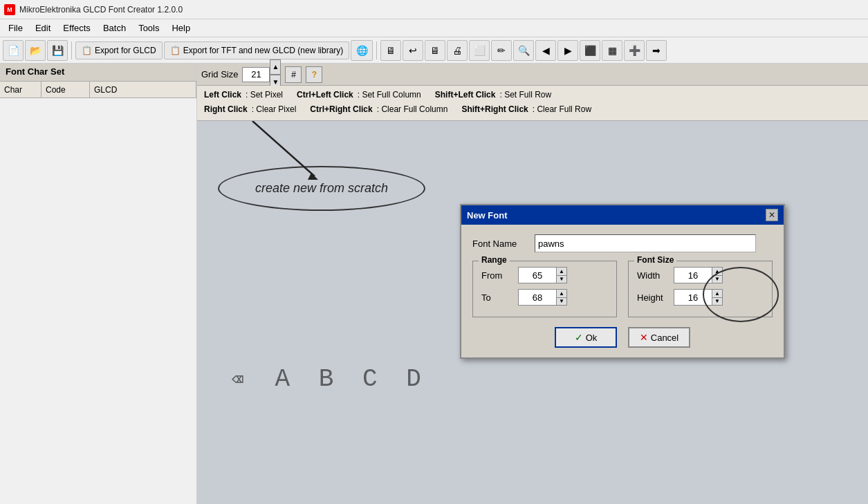 This screenshot has width=868, height=504. Describe the element at coordinates (322, 188) in the screenshot. I see `oval-annotation: create new from scratch` at that location.